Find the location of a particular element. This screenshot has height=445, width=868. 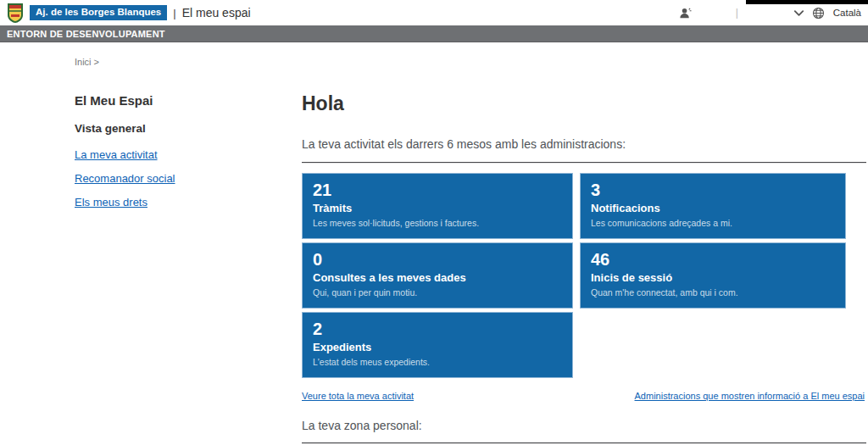

tile-count: 0 is located at coordinates (437, 259).